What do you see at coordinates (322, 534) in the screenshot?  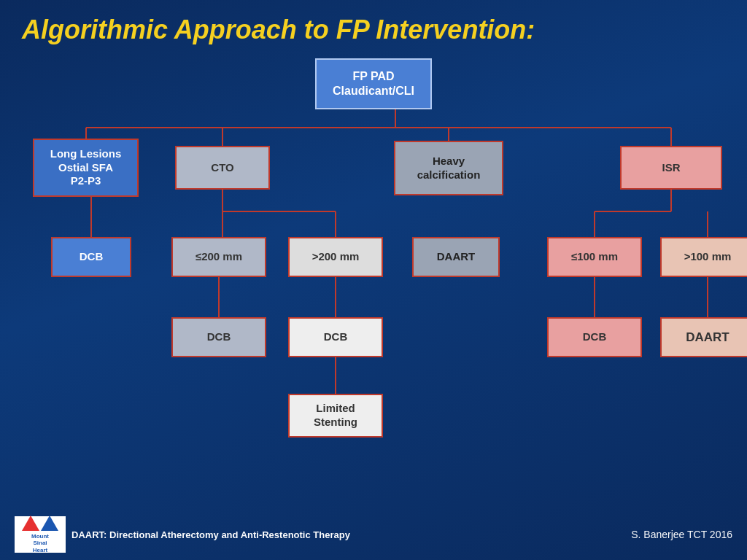 I see `footer-left: MountSinaiHeart DAART: Directional Ather…` at bounding box center [322, 534].